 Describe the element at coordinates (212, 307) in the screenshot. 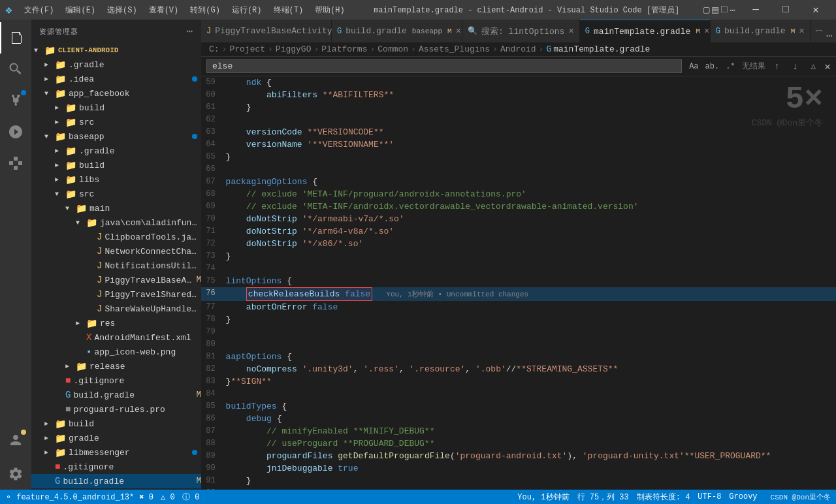

I see `line-number: 77` at that location.